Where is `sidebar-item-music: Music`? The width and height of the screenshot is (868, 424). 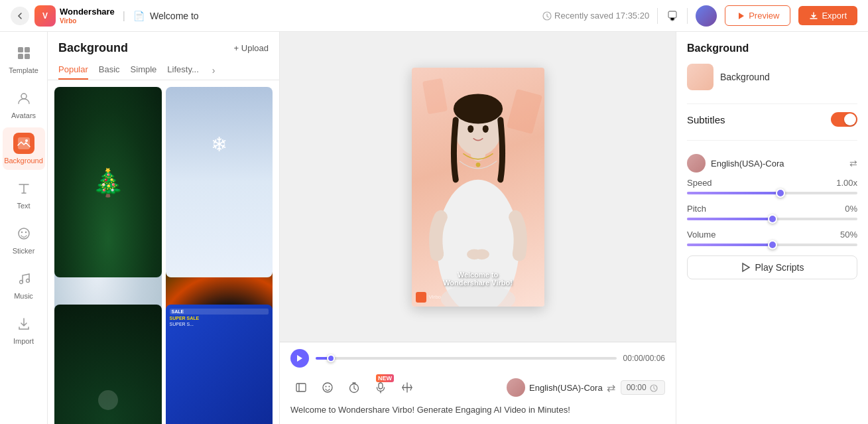 sidebar-item-music: Music is located at coordinates (24, 284).